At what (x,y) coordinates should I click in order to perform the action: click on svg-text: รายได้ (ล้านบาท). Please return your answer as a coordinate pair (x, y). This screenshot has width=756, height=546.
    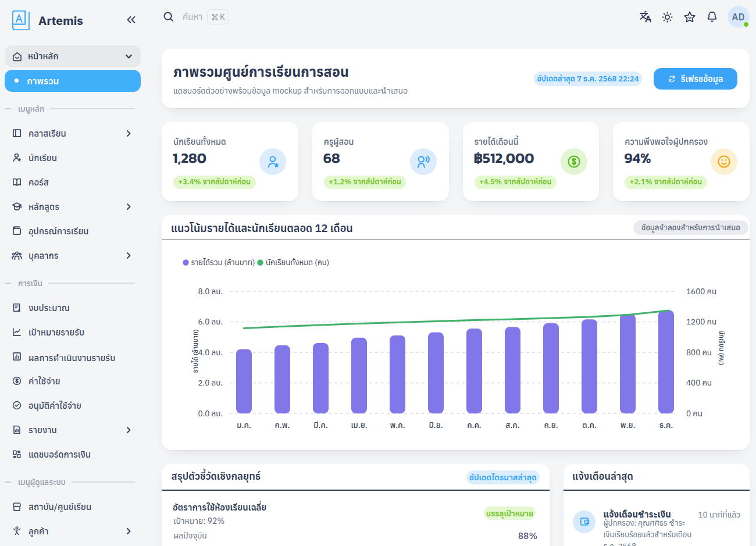
    Looking at the image, I should click on (195, 351).